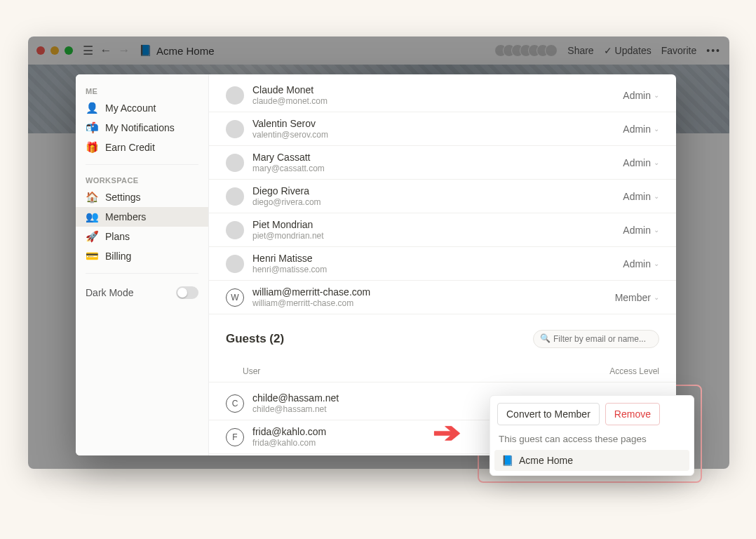 This screenshot has width=756, height=539. Describe the element at coordinates (443, 197) in the screenshot. I see `member-row: Diego Riveradiego@rivera.comAdmin ⌄` at that location.